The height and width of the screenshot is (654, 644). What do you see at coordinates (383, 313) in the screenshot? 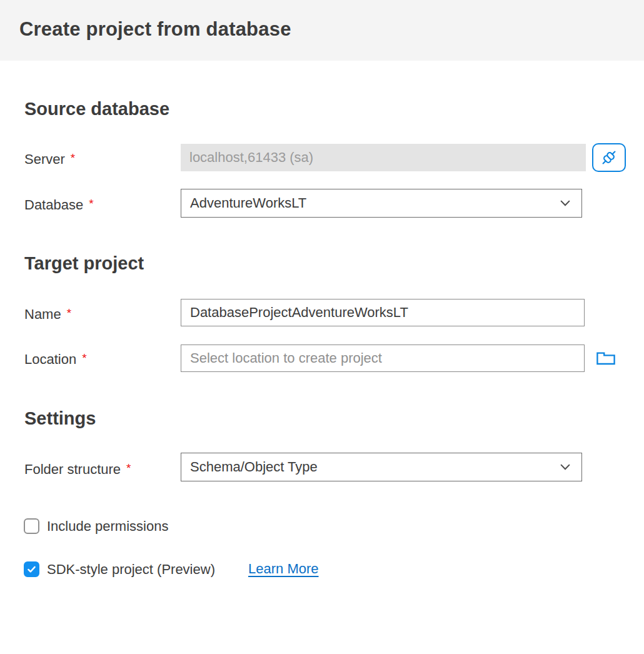
I see `project-name-input` at bounding box center [383, 313].